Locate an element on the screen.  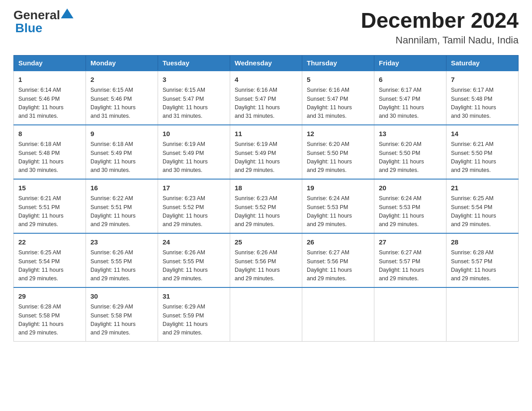
day-info: Sunrise: 6:18 AMSunset: 5:49 PMDaylight:… is located at coordinates (122, 158).